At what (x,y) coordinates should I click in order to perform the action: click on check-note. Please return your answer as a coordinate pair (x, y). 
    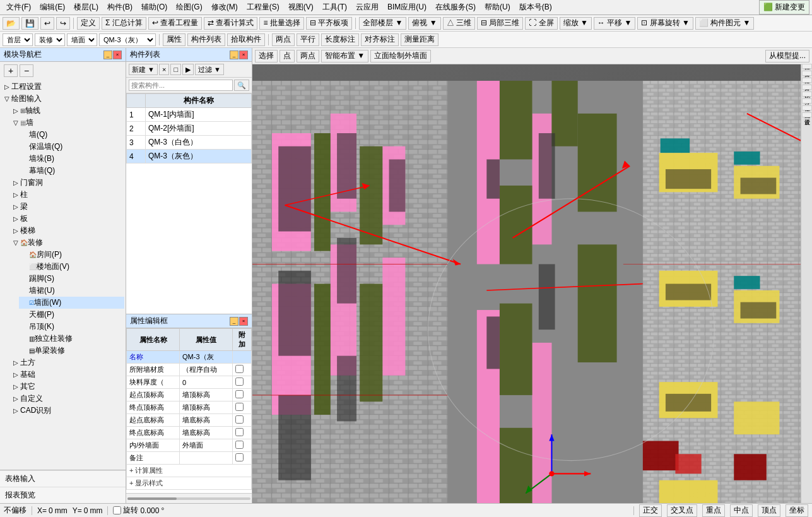
    Looking at the image, I should click on (240, 457).